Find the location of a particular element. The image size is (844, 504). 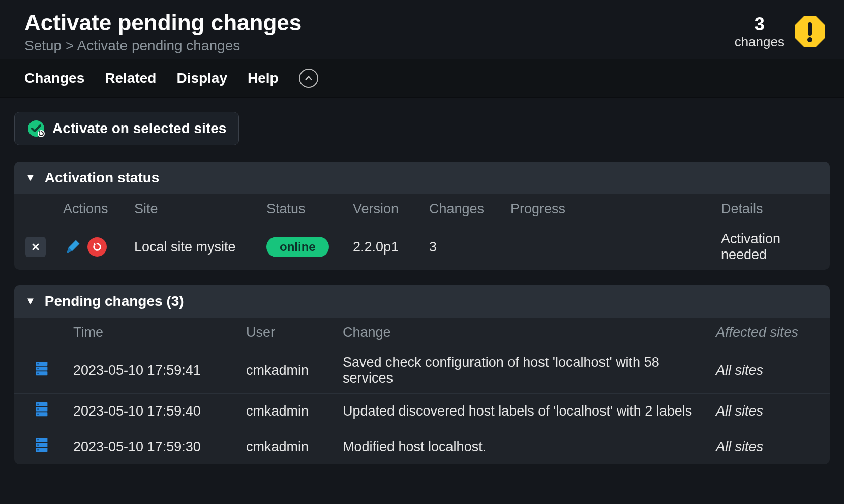

change-time: 2023-05-10 17:59:30 is located at coordinates (152, 447).